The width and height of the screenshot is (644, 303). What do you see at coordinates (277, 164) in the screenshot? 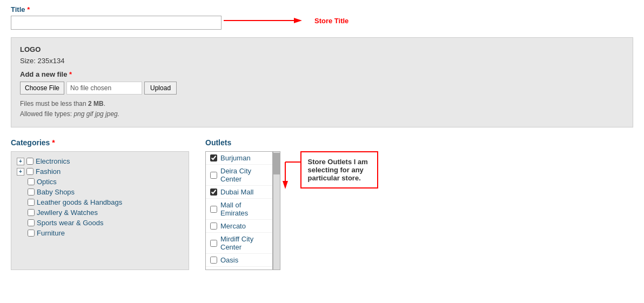
I see `scrollbar-thumb` at bounding box center [277, 164].